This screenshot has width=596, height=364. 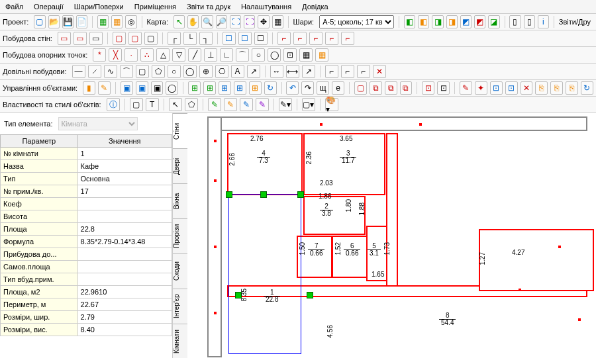 I want to click on m16-icon: ⧉, so click(x=376, y=88).